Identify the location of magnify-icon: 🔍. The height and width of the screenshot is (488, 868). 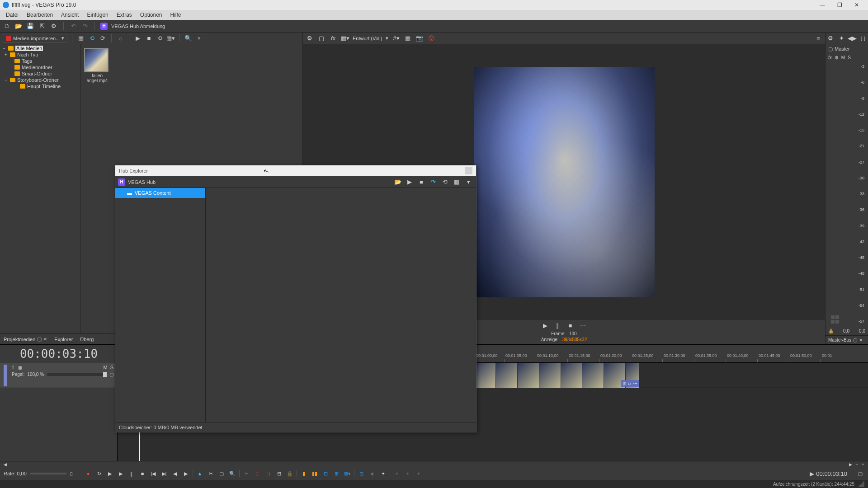
(232, 474).